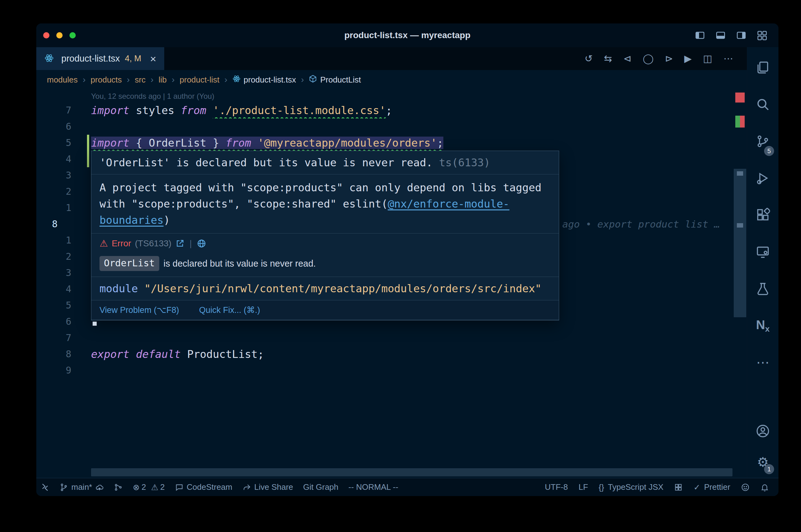 The height and width of the screenshot is (532, 801). What do you see at coordinates (721, 35) in the screenshot?
I see `toggle-panel-icon` at bounding box center [721, 35].